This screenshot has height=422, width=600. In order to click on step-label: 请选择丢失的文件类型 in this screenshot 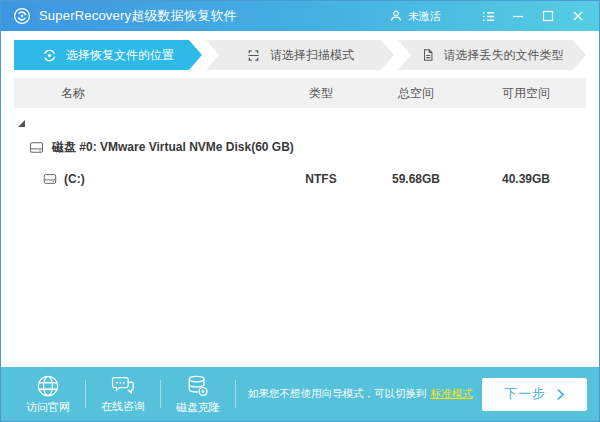, I will do `click(504, 56)`.